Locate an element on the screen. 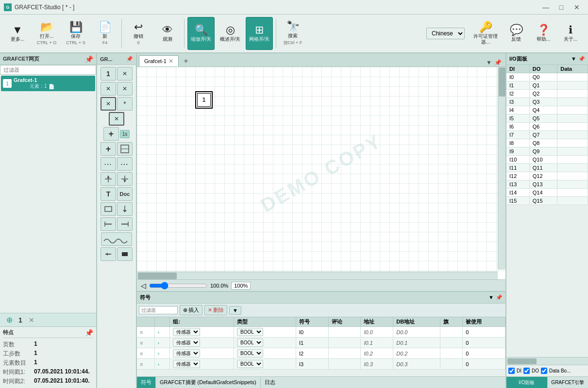 The image size is (588, 388). symbol-table-row: ≡ › 传感器 BOOL I3 I0.3 D0.3 0 is located at coordinates (321, 364).